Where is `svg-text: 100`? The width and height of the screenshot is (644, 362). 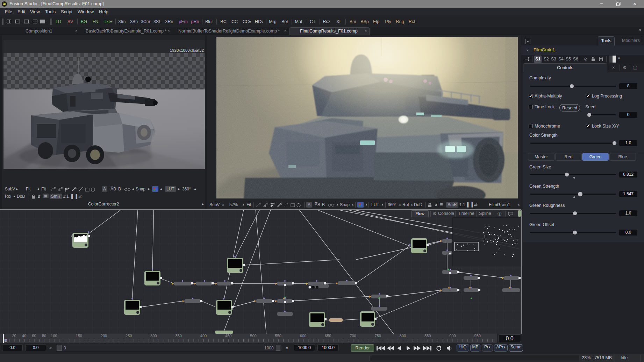 svg-text: 100 is located at coordinates (54, 336).